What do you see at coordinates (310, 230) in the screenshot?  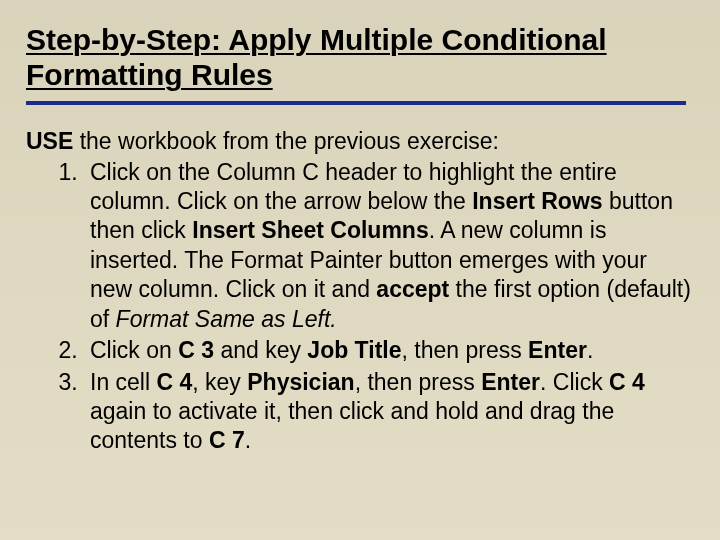 I see `step-bold: Insert Sheet Columns` at bounding box center [310, 230].